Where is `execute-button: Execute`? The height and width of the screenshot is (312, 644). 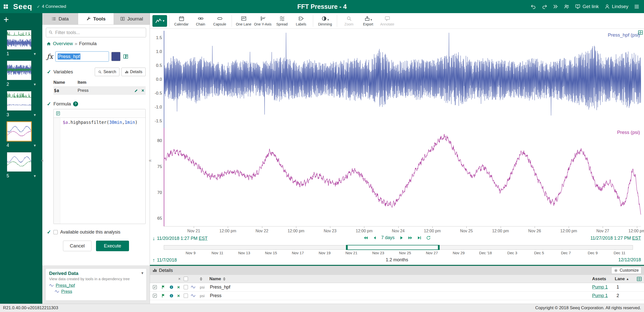
execute-button: Execute is located at coordinates (112, 246).